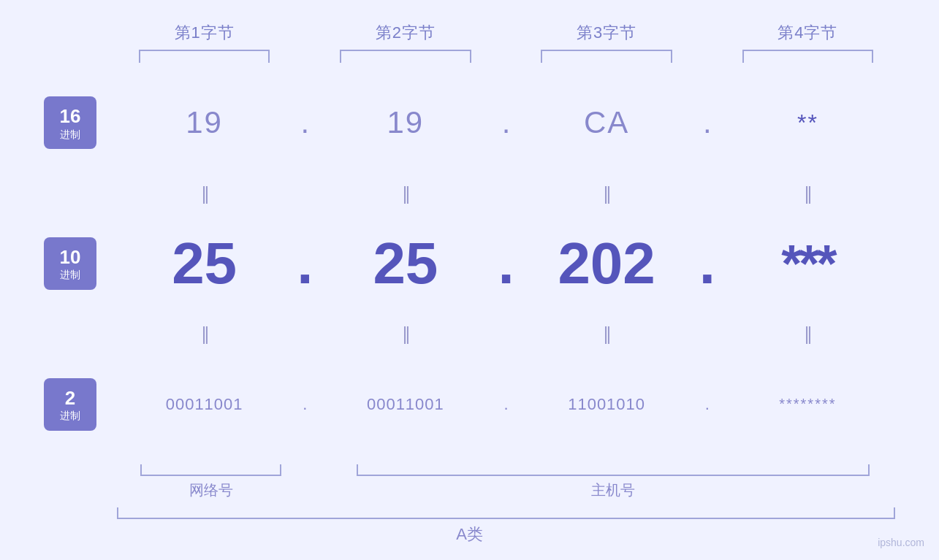 The image size is (939, 560). Describe the element at coordinates (405, 404) in the screenshot. I see `bin-val-2: 00011001` at that location.